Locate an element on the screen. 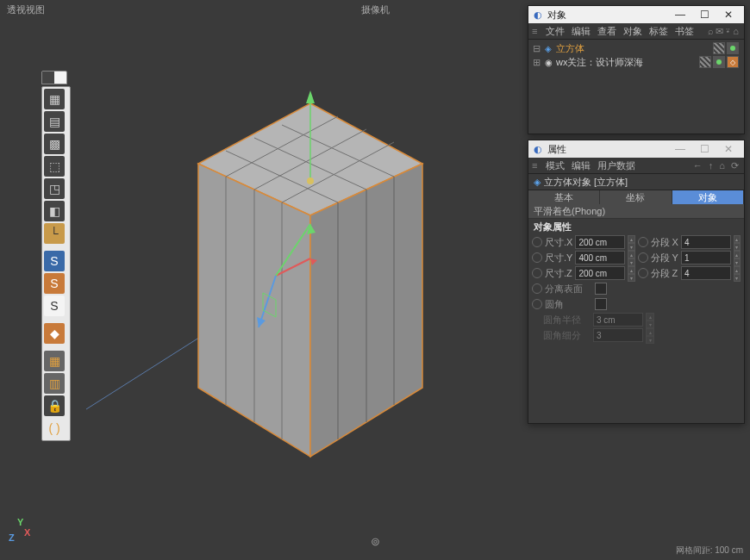 The height and width of the screenshot is (560, 750). nav-icons: ← ↑ ⌂ ⟳ is located at coordinates (717, 165).